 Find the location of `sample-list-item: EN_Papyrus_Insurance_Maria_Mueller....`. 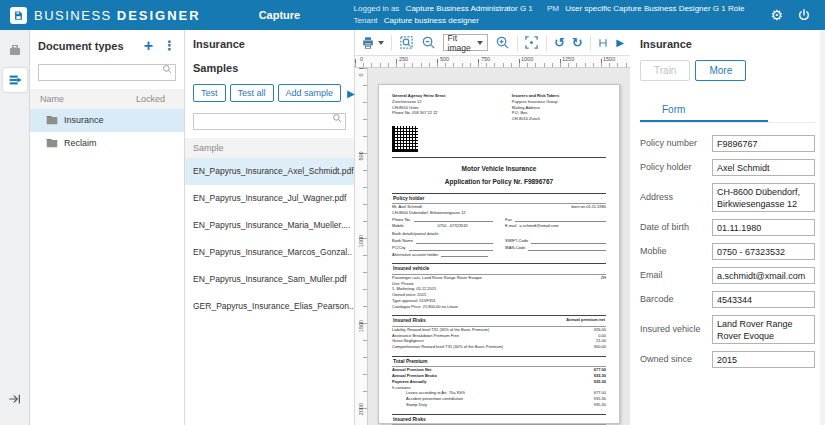

sample-list-item: EN_Papyrus_Insurance_Maria_Mueller.... is located at coordinates (270, 226).